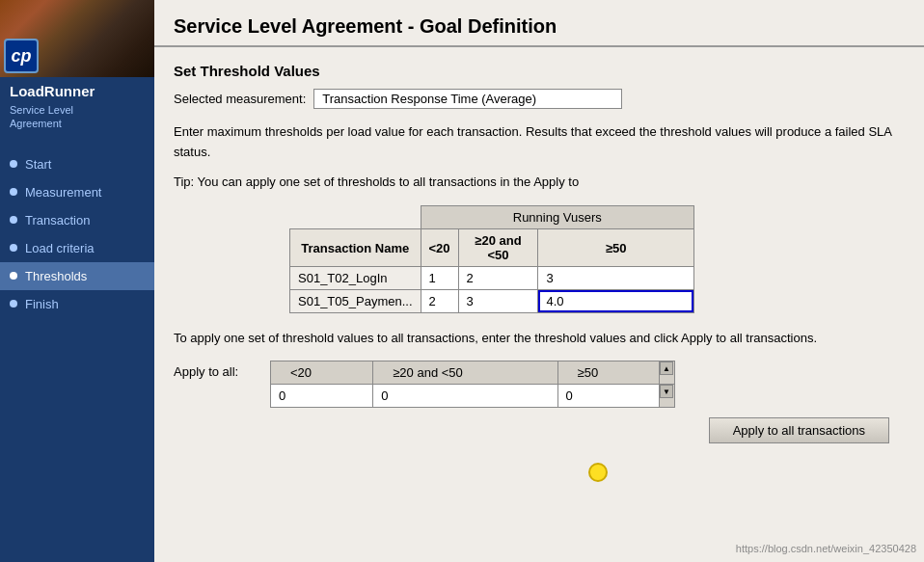 The image size is (924, 562). Describe the element at coordinates (539, 339) in the screenshot. I see `apply-section-text: To apply one set of threshold values to …` at that location.